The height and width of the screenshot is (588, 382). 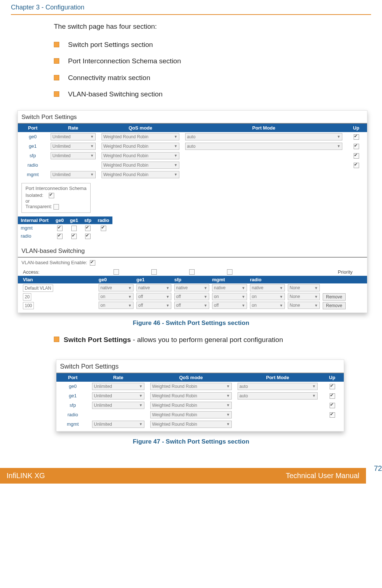 What do you see at coordinates (73, 396) in the screenshot?
I see `port-cell: ge1` at bounding box center [73, 396].